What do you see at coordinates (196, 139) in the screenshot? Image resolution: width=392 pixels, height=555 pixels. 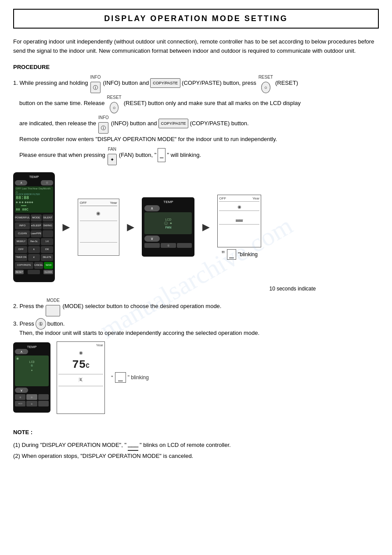 I see `step1-line4: Remote controller now enters "DISPLAY OP…` at bounding box center [196, 139].